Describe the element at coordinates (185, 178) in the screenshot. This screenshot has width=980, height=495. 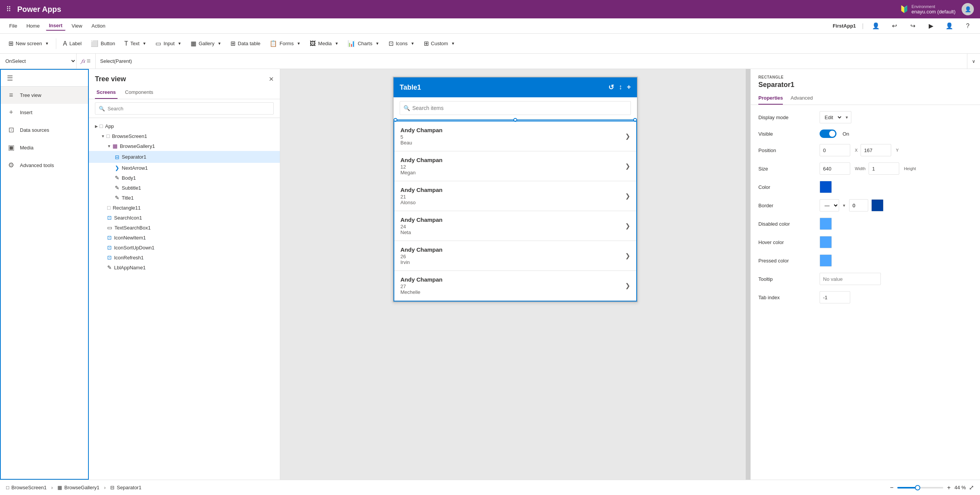
I see `tree-node-body1: ✎ Body1` at that location.